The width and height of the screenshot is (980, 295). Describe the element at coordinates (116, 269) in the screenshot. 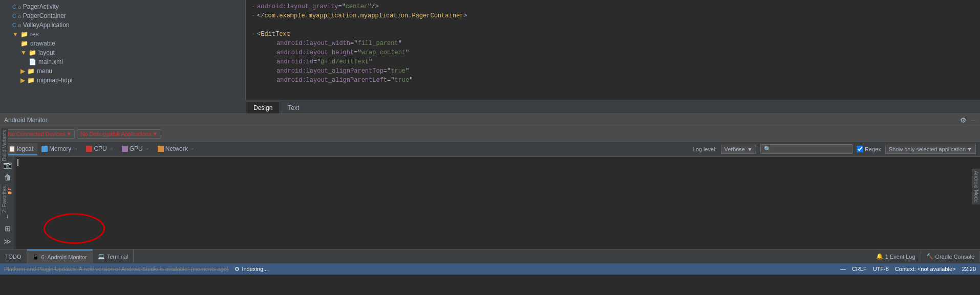

I see `update-message: Platform and Plugin Updates: A new versi…` at that location.